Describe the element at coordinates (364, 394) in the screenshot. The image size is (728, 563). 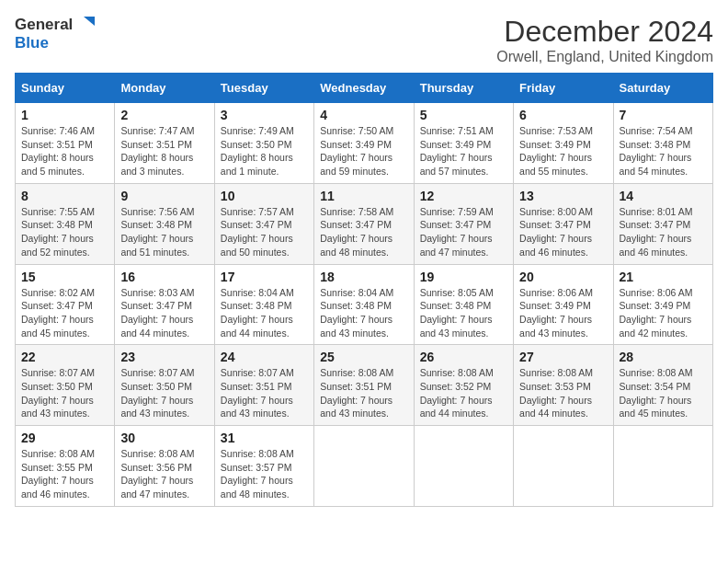
I see `day-info: Sunrise: 8:08 AMSunset: 3:51 PMDaylight:…` at that location.